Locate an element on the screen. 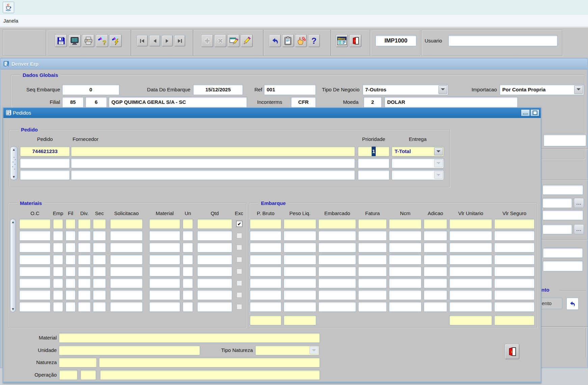 This screenshot has height=385, width=588. materiais-row7-sec is located at coordinates (99, 307).